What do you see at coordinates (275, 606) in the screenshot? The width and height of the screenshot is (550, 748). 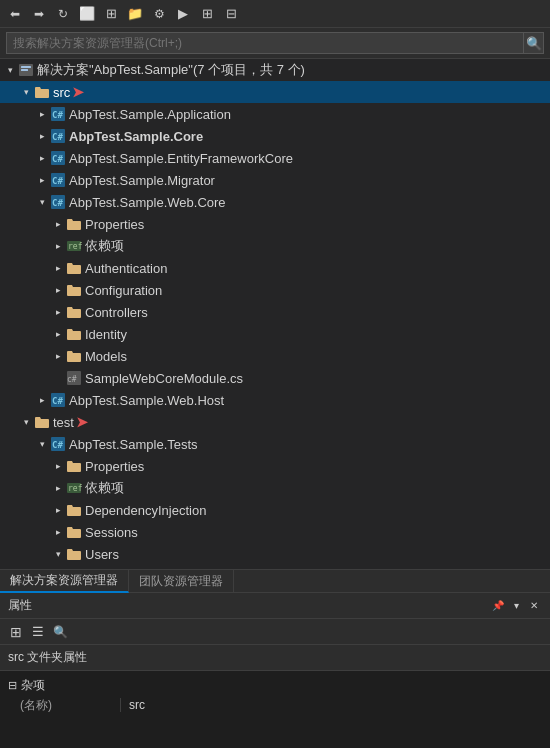 I see `properties-panel-header: 属性 📌 ▾ ✕` at bounding box center [275, 606].